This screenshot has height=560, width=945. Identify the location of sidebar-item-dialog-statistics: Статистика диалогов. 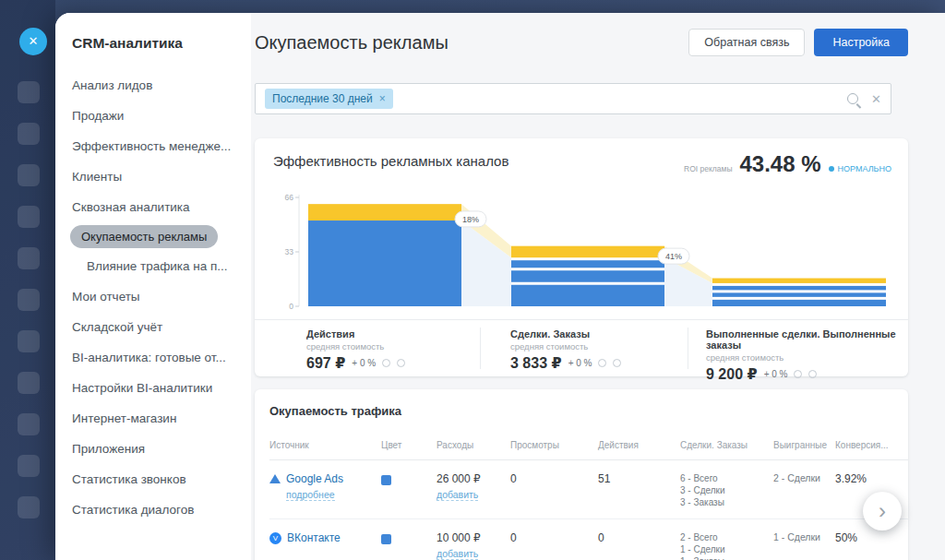
(153, 509).